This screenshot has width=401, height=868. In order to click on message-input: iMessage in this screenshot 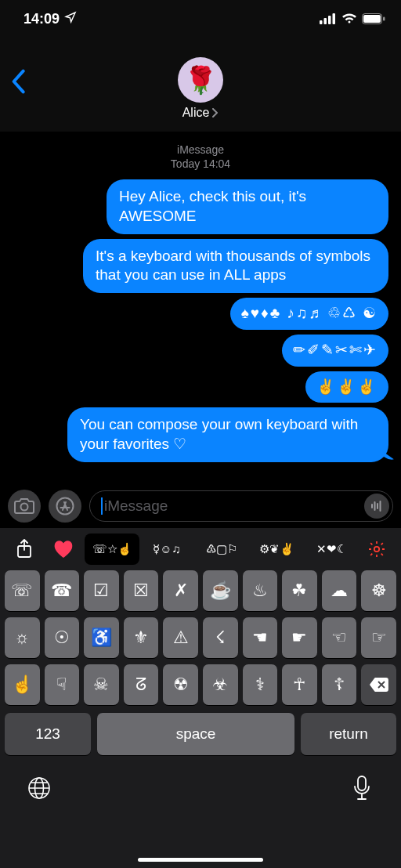, I will do `click(241, 506)`.